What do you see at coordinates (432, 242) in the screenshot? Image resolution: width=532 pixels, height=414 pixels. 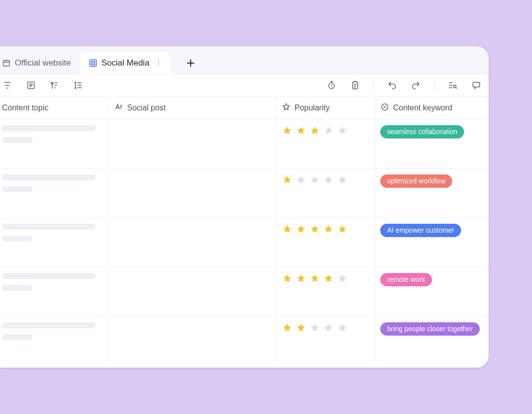 I see `cell-content-keyword: AI empower customer` at bounding box center [432, 242].